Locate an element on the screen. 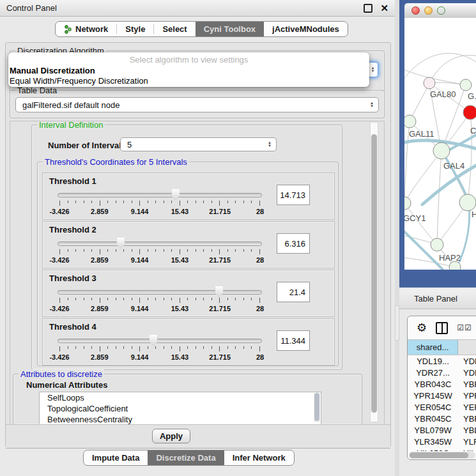 This screenshot has height=476, width=476. apply-button: Apply is located at coordinates (171, 436).